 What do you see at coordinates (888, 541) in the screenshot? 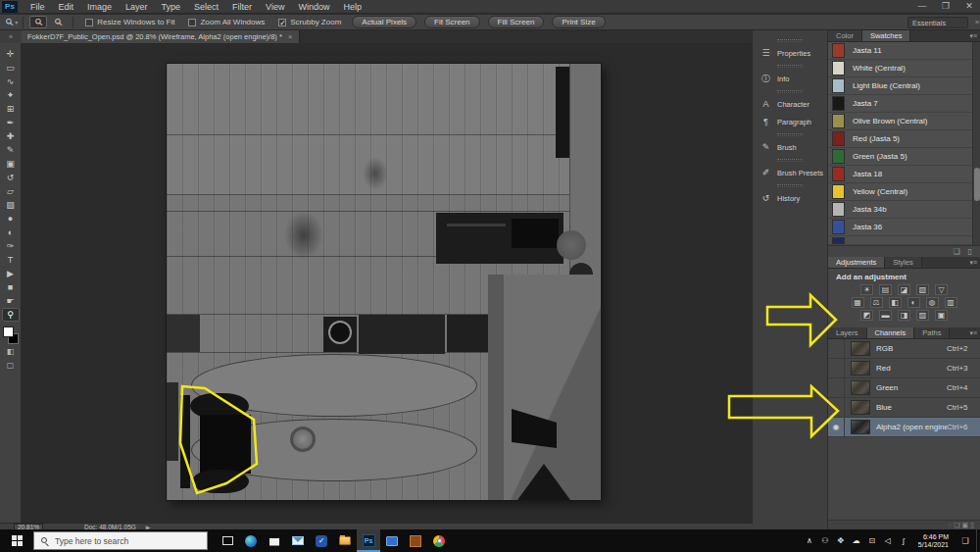
I see `tray-volume-icon: ◁` at bounding box center [888, 541].